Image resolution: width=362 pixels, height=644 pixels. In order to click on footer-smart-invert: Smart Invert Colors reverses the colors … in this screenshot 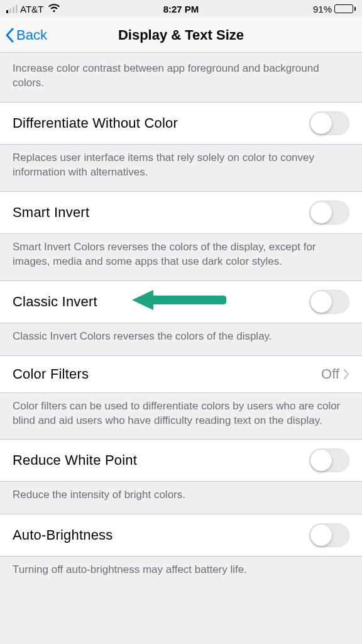, I will do `click(181, 257)`.